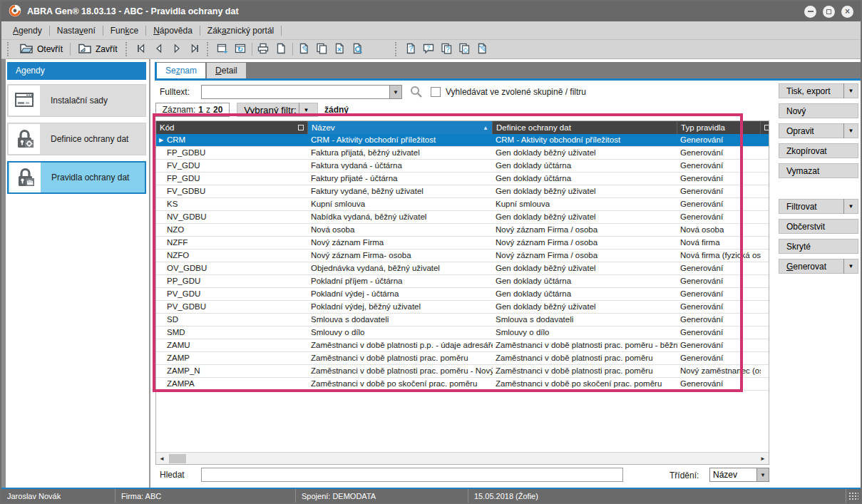  Describe the element at coordinates (462, 217) in the screenshot. I see `table-row: ▶NV_GDBUNabídka vydaná, běžný uživatelGe…` at that location.